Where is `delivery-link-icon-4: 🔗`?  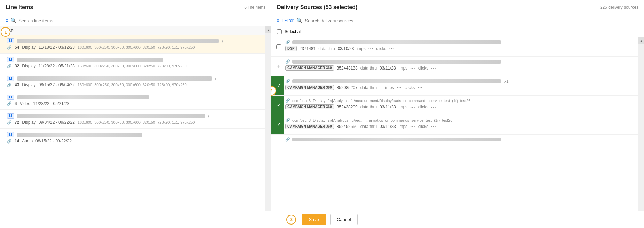 delivery-link-icon-4: 🔗 is located at coordinates (288, 101).